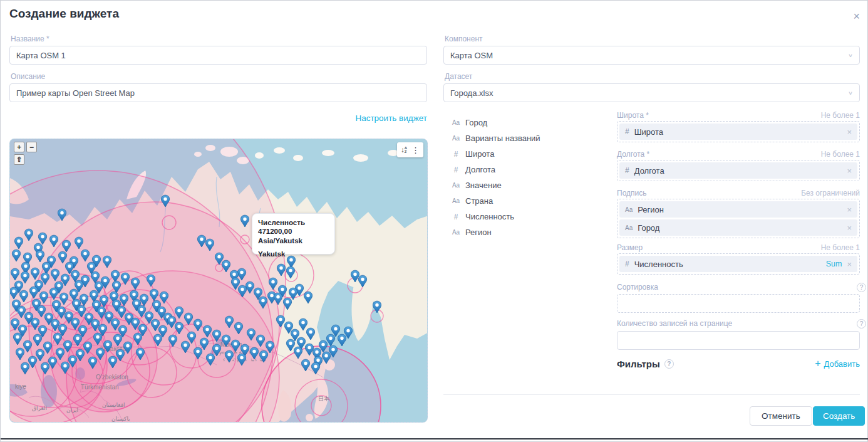 The width and height of the screenshot is (868, 442). I want to click on map-zoom-in-button: +, so click(19, 147).